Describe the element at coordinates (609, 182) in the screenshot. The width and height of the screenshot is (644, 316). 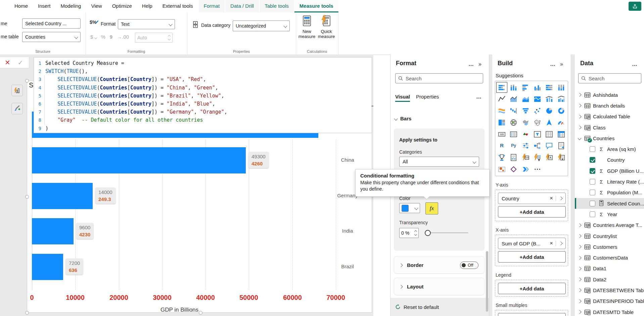
I see `field-item-literacy-rate-: ΣLiteracy Rate (...` at that location.